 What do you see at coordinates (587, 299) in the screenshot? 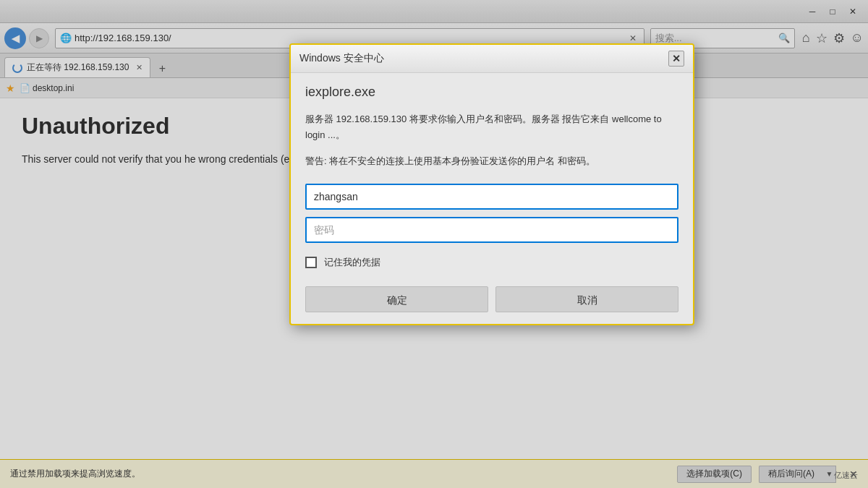
I see `cancel-button: 取消` at bounding box center [587, 299].